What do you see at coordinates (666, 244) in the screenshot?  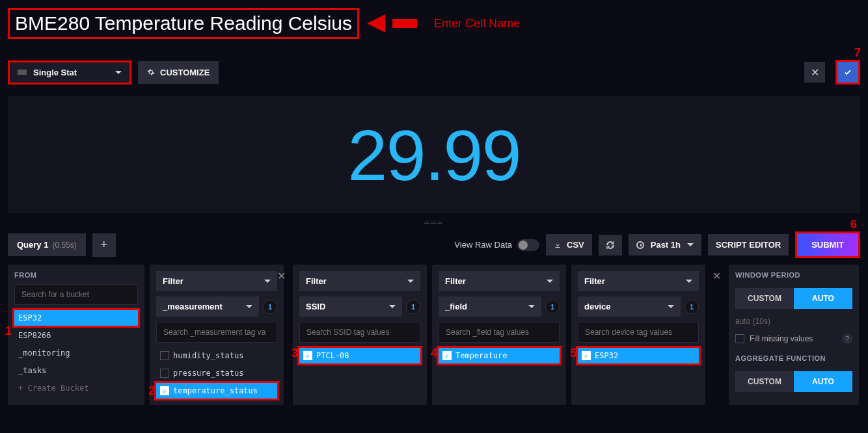 I see `time-range-label: Past 1h` at bounding box center [666, 244].